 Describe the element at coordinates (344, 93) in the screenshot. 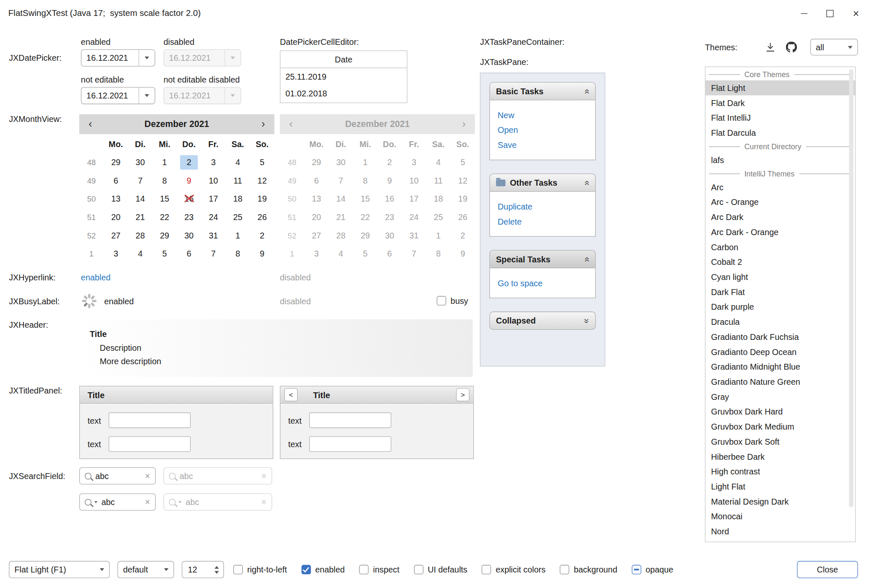

I see `table-row: 01.02.2018` at that location.